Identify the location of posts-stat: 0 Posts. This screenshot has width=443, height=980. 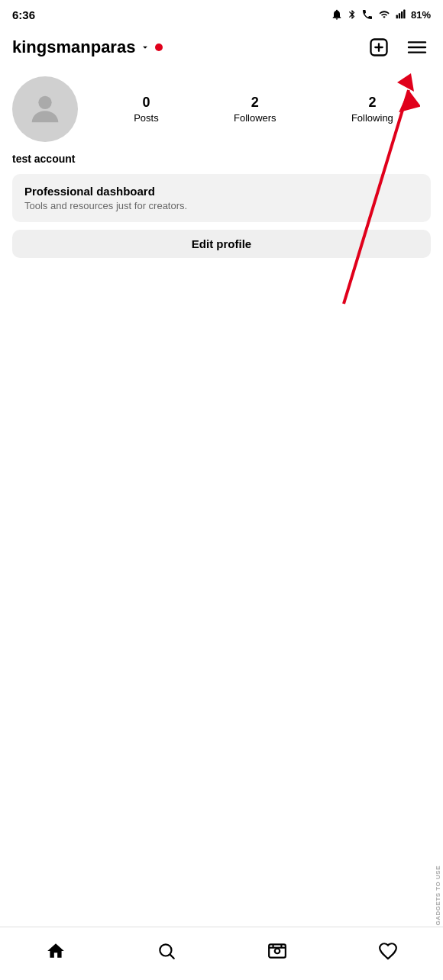
(147, 109).